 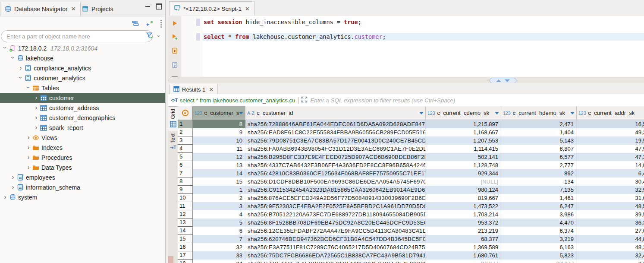 What do you see at coordinates (610, 256) in the screenshot?
I see `grid-cell: 32,43` at bounding box center [610, 256].